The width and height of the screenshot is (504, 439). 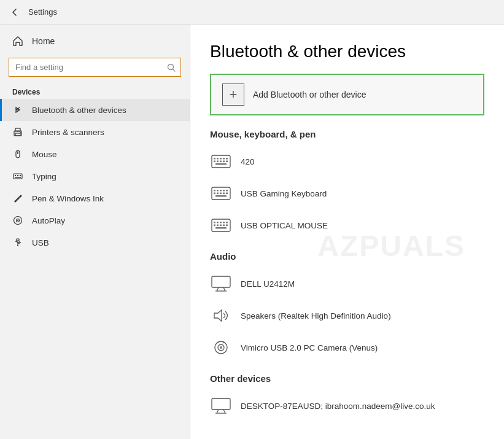 I want to click on camera-icon, so click(x=221, y=348).